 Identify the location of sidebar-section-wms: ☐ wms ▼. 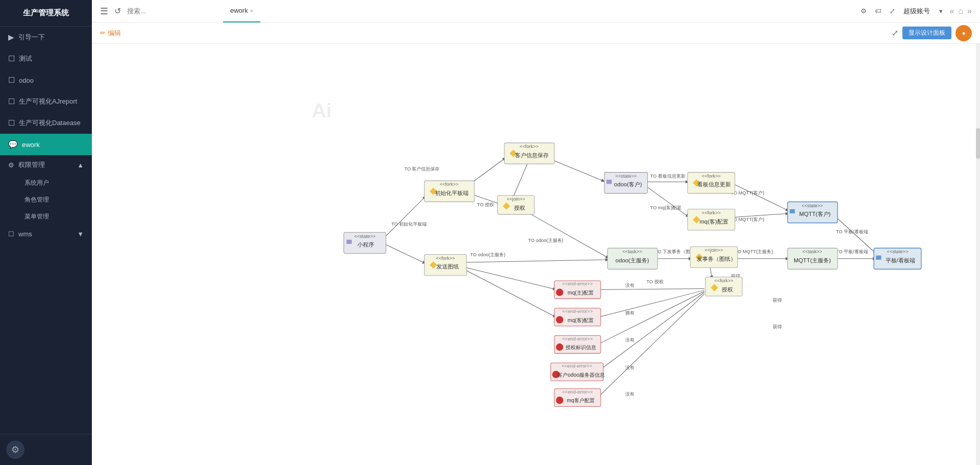
(46, 234).